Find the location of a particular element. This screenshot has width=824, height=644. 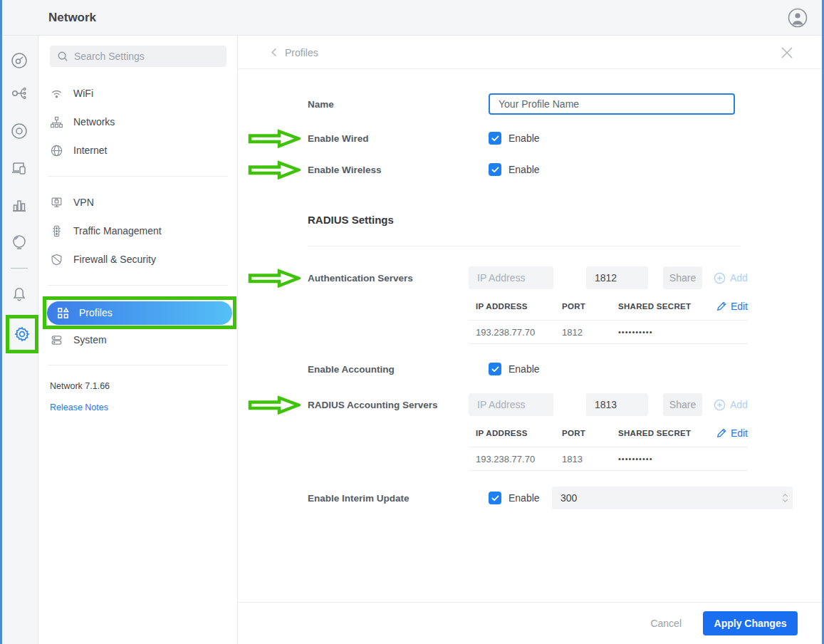

devices-icon is located at coordinates (19, 131).